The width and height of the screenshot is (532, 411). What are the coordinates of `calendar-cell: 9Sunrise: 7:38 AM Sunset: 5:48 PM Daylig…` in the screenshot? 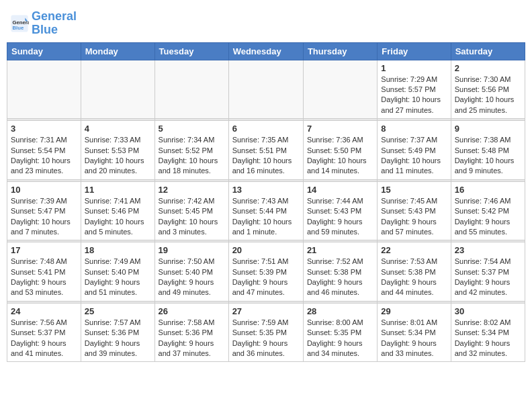 It's located at (488, 150).